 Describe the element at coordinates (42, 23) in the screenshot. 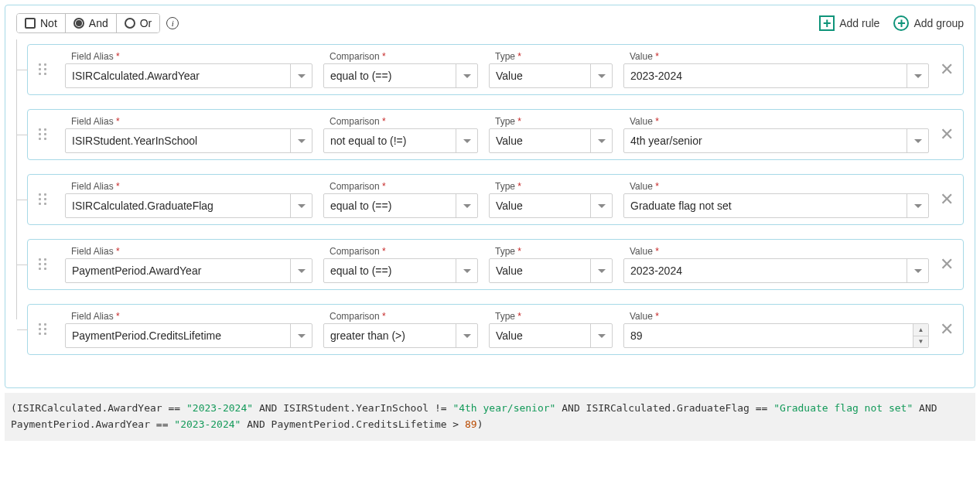

I see `not-button: Not` at that location.